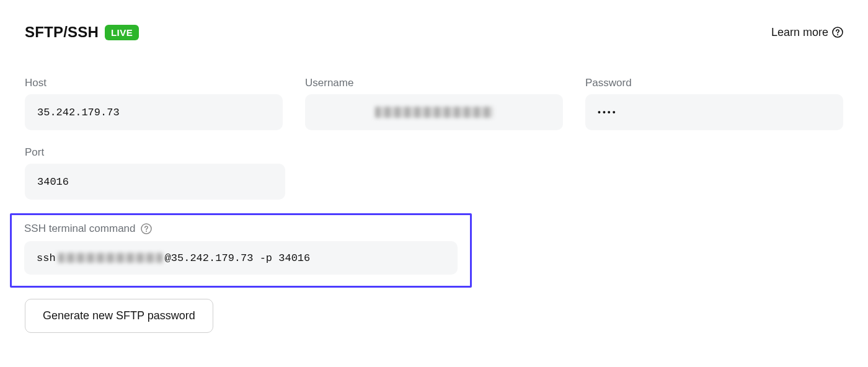  What do you see at coordinates (434, 112) in the screenshot?
I see `redacted-username` at bounding box center [434, 112].